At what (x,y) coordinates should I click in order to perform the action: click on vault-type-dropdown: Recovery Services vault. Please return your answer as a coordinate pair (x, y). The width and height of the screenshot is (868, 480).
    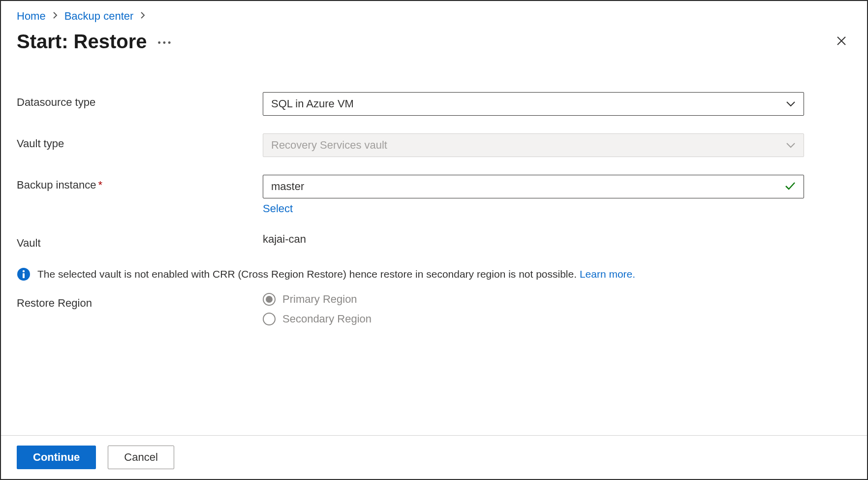
    Looking at the image, I should click on (533, 145).